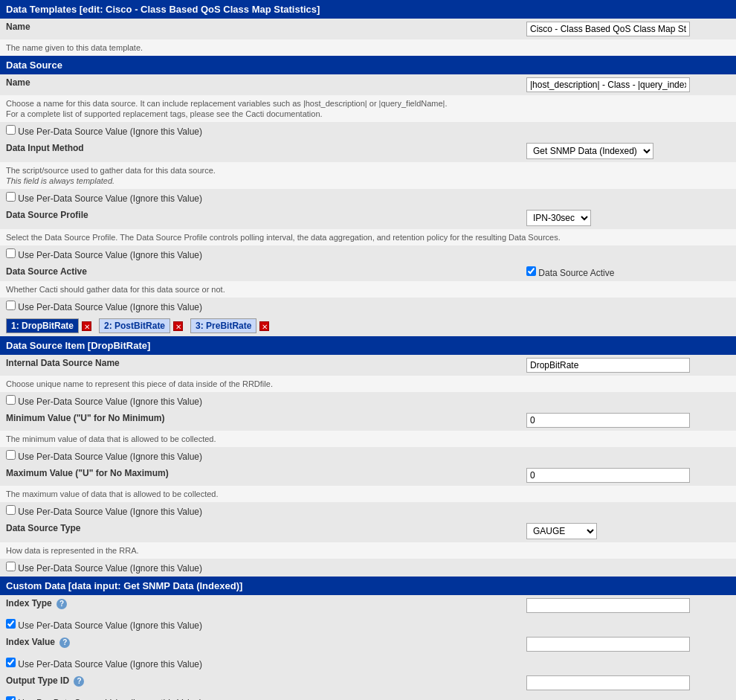 This screenshot has width=736, height=700. I want to click on index-value-help-icon: ?, so click(65, 643).